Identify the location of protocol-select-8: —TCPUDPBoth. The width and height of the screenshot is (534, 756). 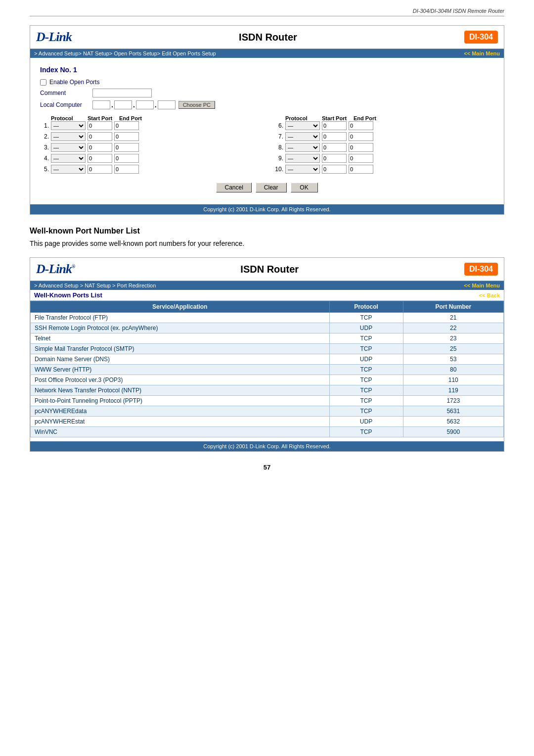
(303, 147).